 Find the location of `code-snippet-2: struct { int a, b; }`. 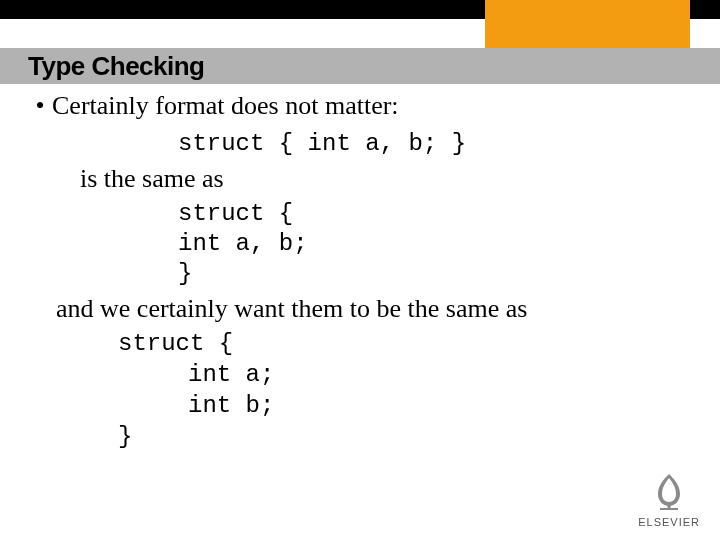

code-snippet-2: struct { int a, b; } is located at coordinates (435, 244).